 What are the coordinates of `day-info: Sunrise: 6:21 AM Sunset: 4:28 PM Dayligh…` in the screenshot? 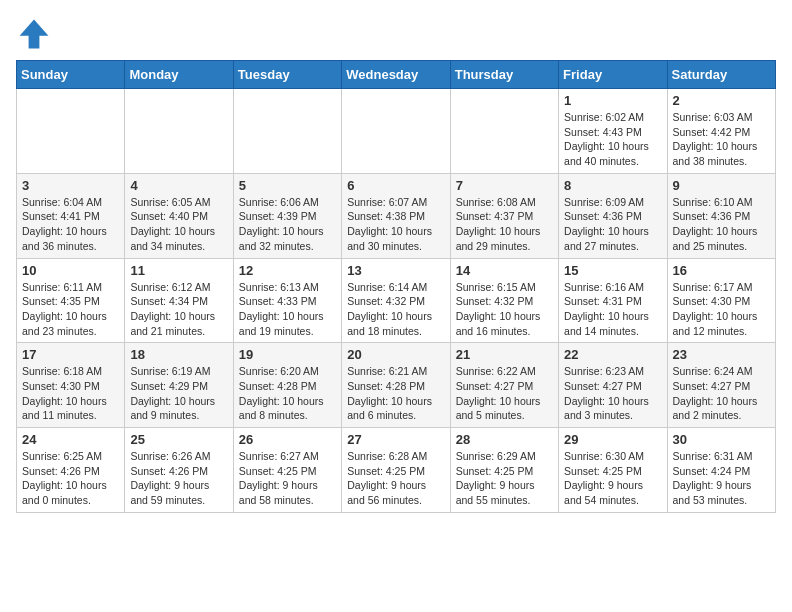 It's located at (396, 394).